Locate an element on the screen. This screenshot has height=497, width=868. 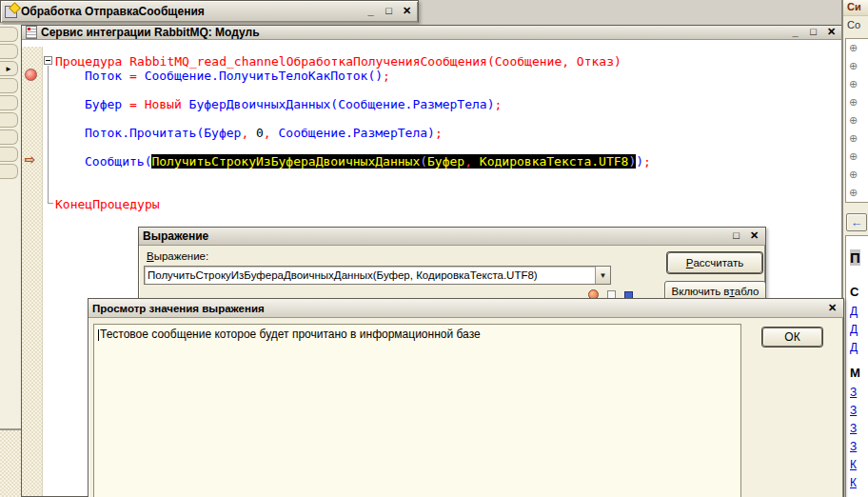
code-token: Сообщение.РазмерТела) is located at coordinates (357, 133).